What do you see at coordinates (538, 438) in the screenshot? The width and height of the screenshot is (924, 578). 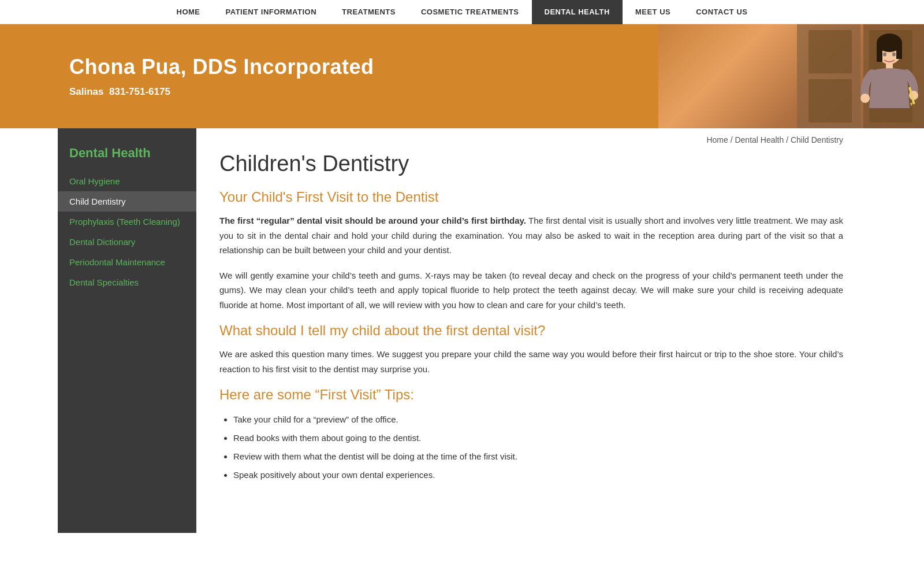 I see `list-item: Read books with them about going to the …` at bounding box center [538, 438].